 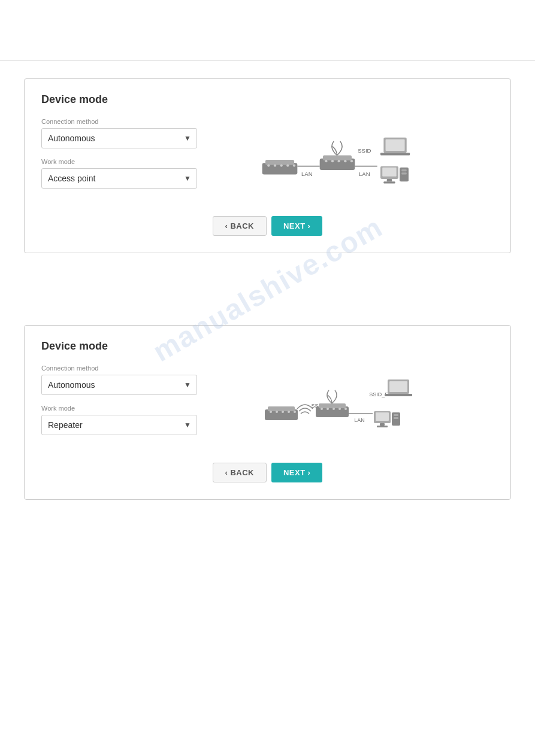 I want to click on work-mode-select: Access point, so click(x=119, y=178).